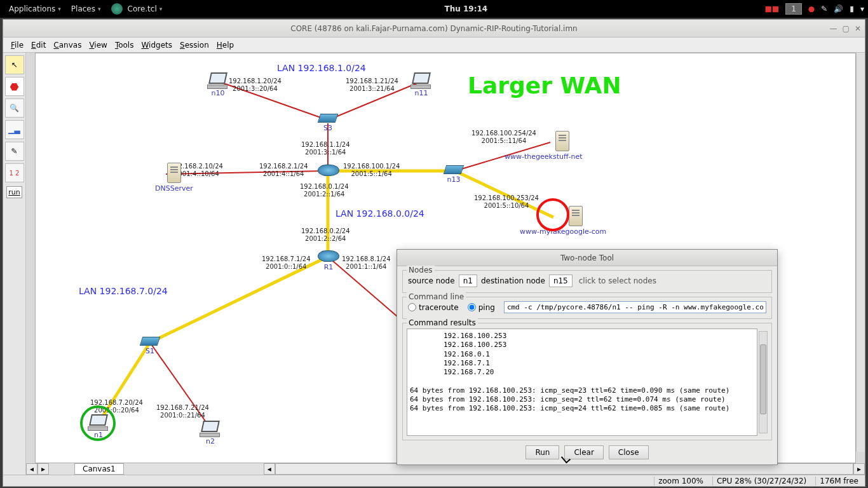  What do you see at coordinates (566, 459) in the screenshot?
I see `mouse-cursor-icon` at bounding box center [566, 459].